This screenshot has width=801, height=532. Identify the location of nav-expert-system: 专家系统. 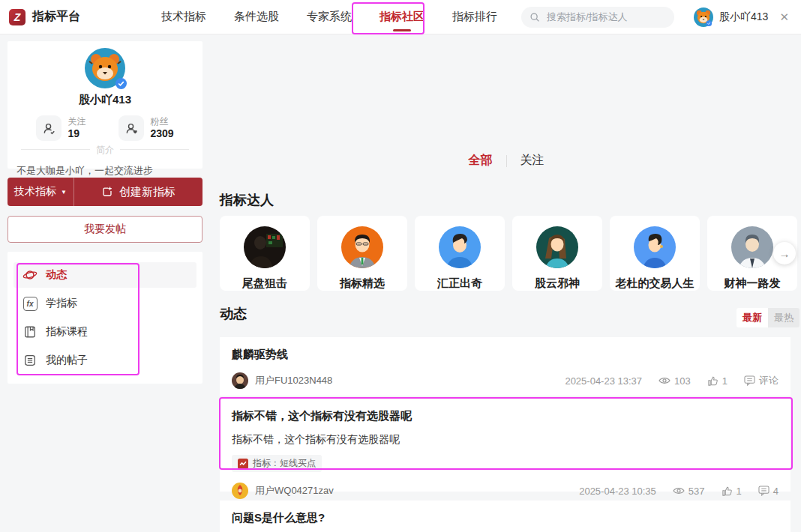
(329, 16).